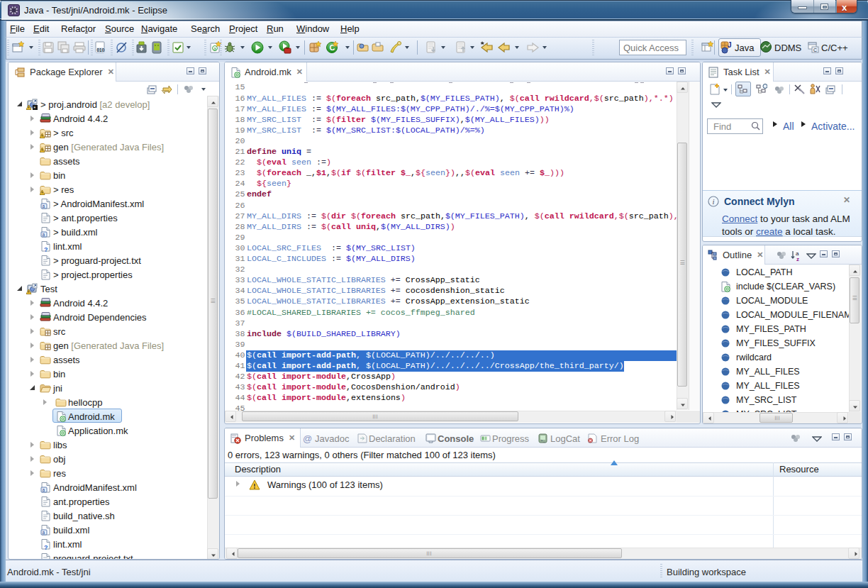 This screenshot has width=868, height=588. Describe the element at coordinates (101, 50) in the screenshot. I see `svg-text: 010` at that location.